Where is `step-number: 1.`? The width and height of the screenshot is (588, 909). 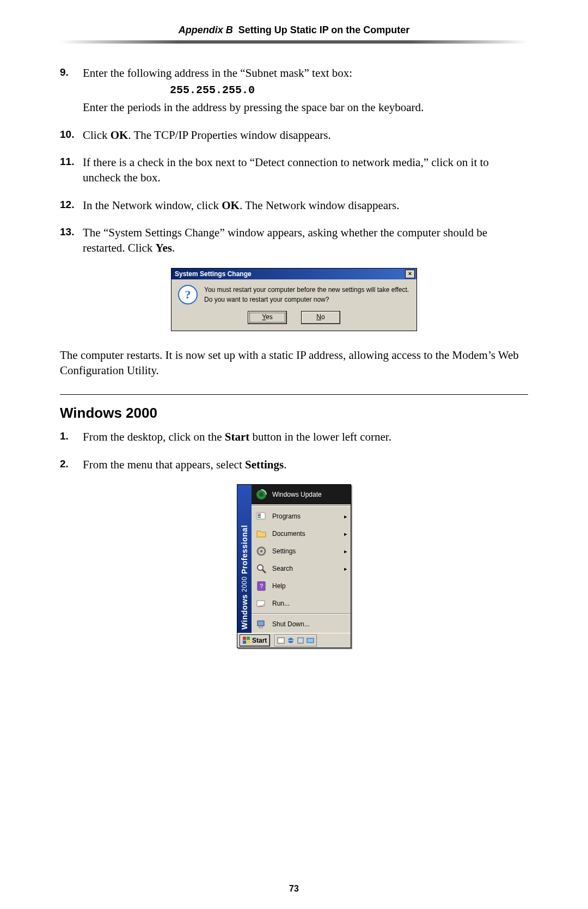
step-number: 1. is located at coordinates (71, 437).